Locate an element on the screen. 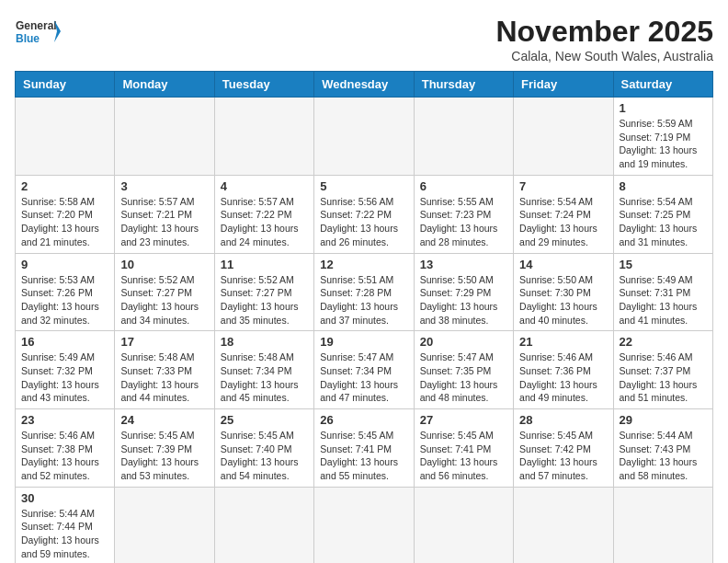  calendar-cell-w5d3 is located at coordinates (364, 524).